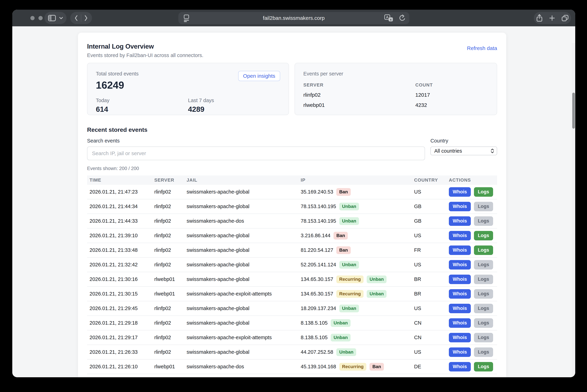 The image size is (587, 392). Describe the element at coordinates (482, 48) in the screenshot. I see `refresh-data-link: Refresh data` at that location.